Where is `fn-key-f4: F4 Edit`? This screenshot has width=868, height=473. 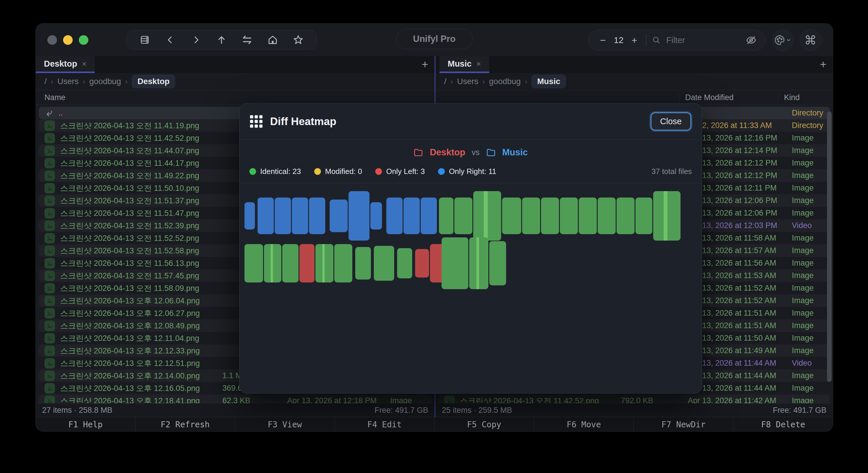
fn-key-f4: F4 Edit is located at coordinates (384, 424).